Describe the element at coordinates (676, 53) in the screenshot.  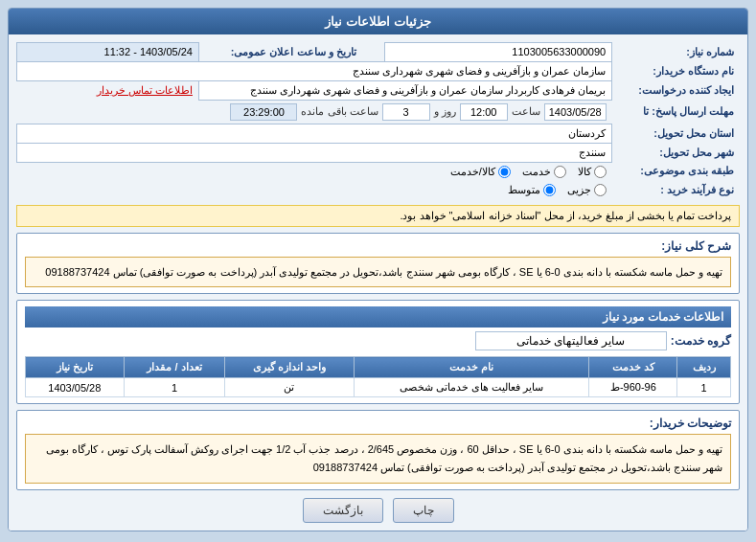
I see `need-number-label: شماره نیاز:` at that location.